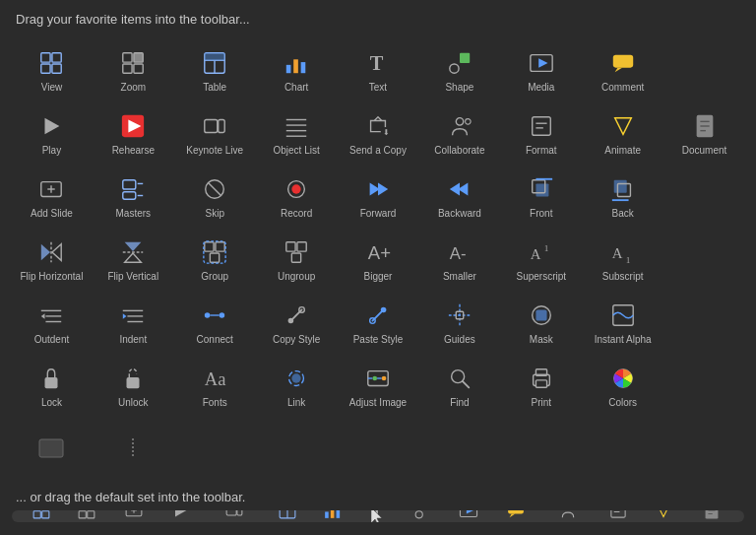 The height and width of the screenshot is (535, 756). What do you see at coordinates (51, 448) in the screenshot?
I see `slide_thumb-icon` at bounding box center [51, 448].